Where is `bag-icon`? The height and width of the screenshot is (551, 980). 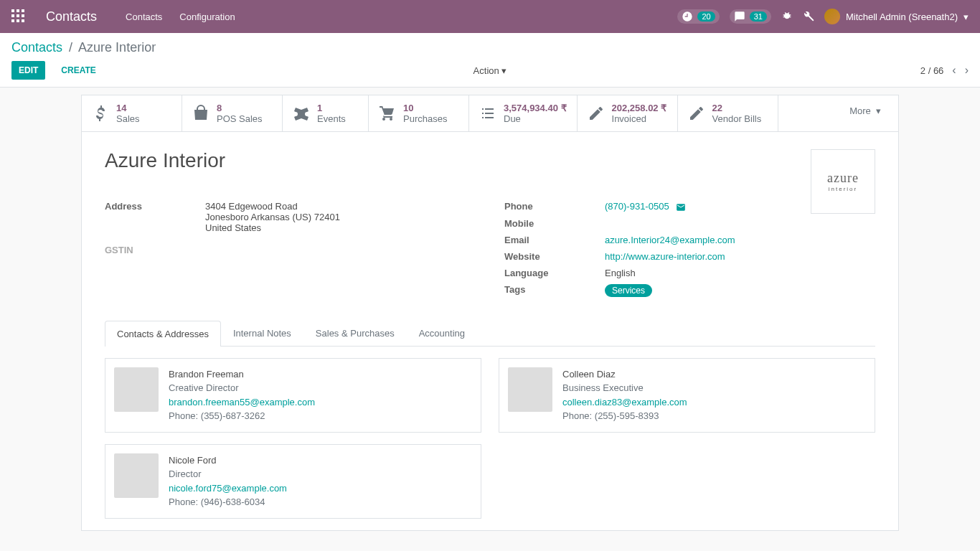 bag-icon is located at coordinates (201, 113).